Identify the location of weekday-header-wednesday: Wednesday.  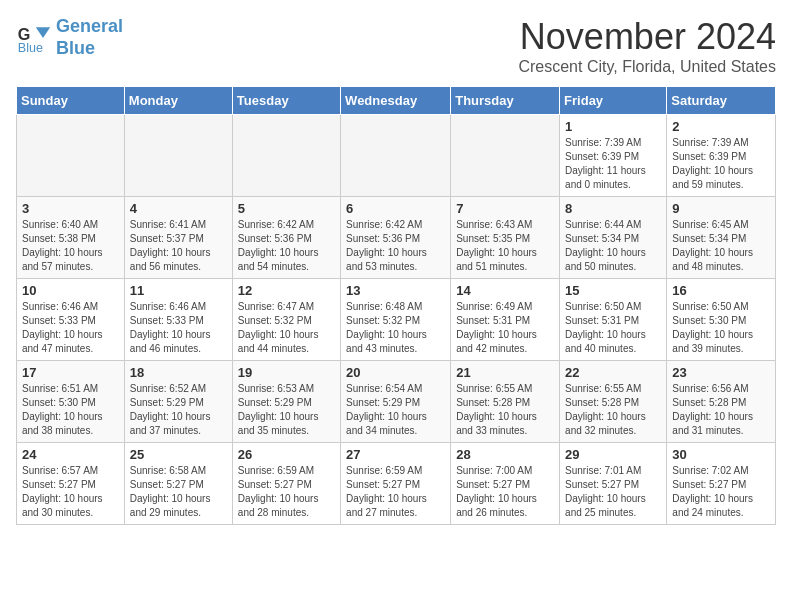
(396, 101).